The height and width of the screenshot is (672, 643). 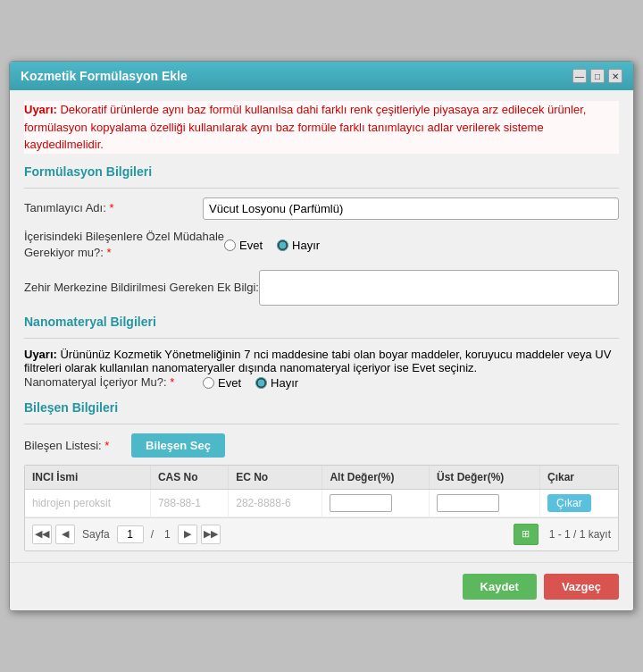 I want to click on nanomateryal-iceriyor-label: Nanomateryal İçeriyor Mu?: *, so click(x=113, y=382).